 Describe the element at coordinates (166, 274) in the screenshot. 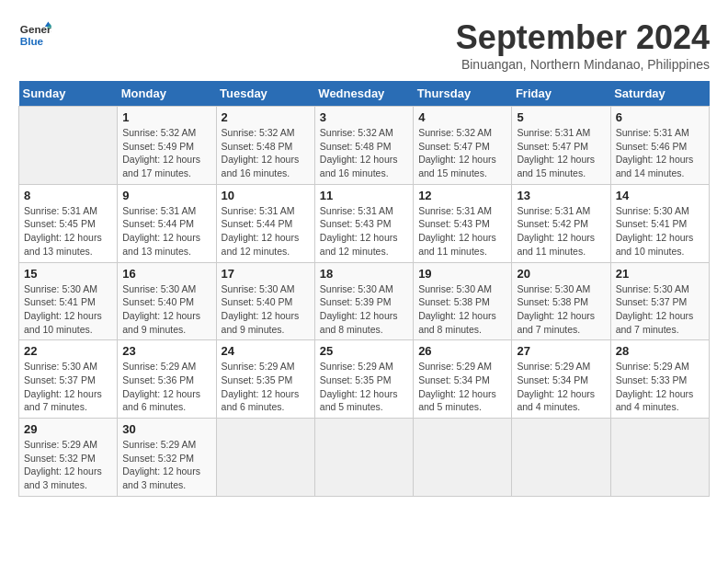

I see `day-number: 16` at that location.